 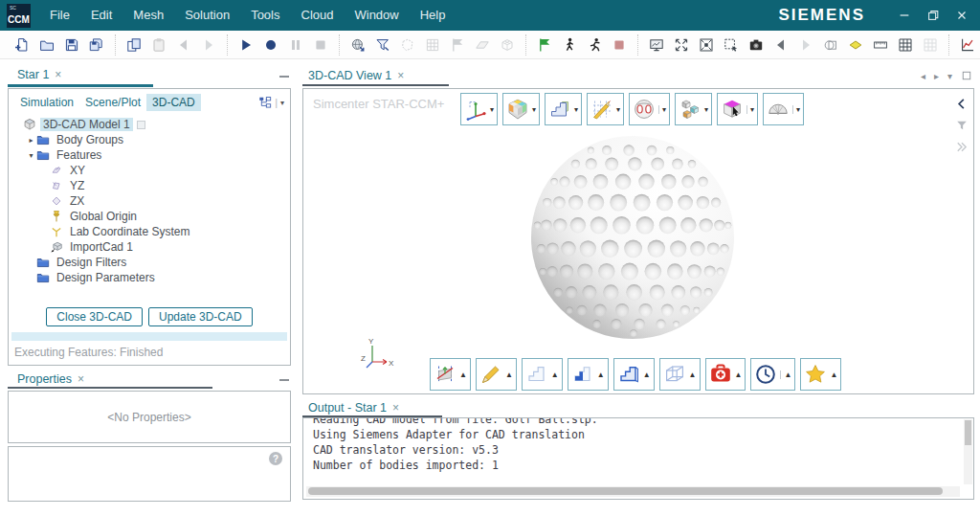 What do you see at coordinates (679, 374) in the screenshot?
I see `wireframe-display-button: ▲` at bounding box center [679, 374].